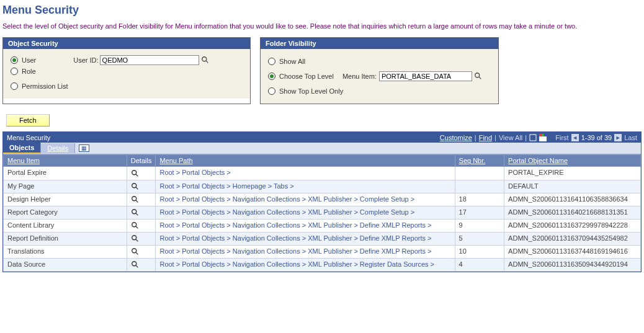 The height and width of the screenshot is (333, 644). What do you see at coordinates (28, 120) in the screenshot?
I see `fetch-button: Fetch` at bounding box center [28, 120].